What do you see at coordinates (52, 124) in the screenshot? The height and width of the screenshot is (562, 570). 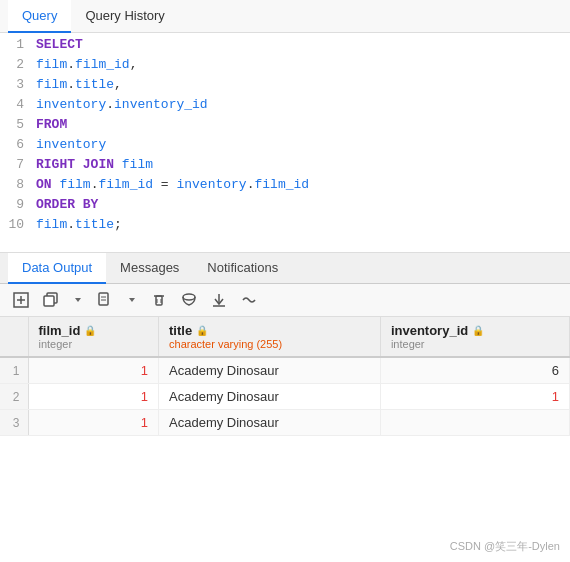 I see `code-token: FROM` at bounding box center [52, 124].